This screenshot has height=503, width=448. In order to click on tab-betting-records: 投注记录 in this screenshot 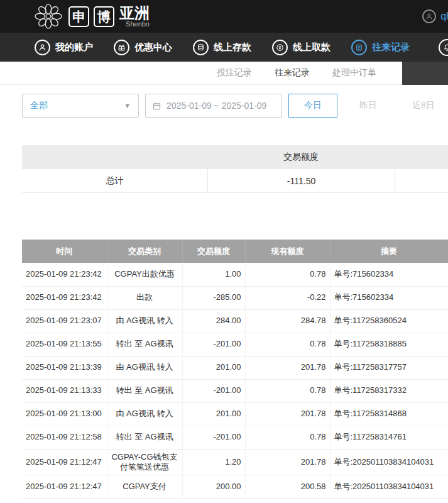, I will do `click(234, 73)`.